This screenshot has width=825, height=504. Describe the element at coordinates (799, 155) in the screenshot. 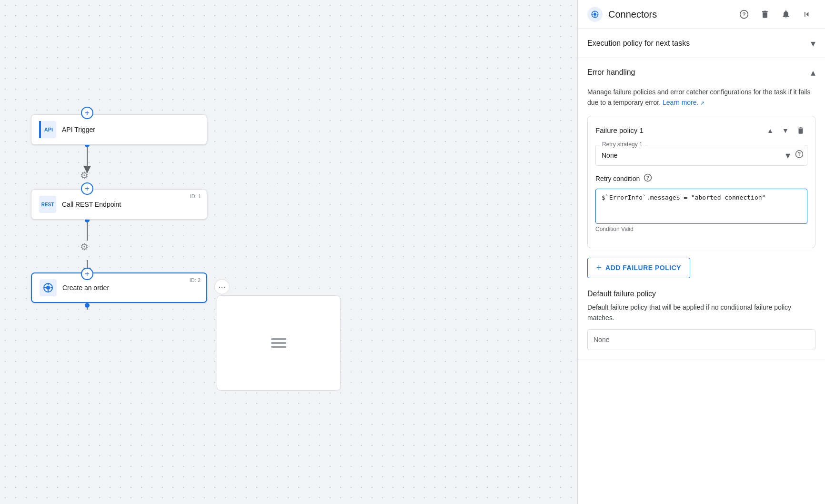

I see `retry-strategy-help-icon: ?` at that location.